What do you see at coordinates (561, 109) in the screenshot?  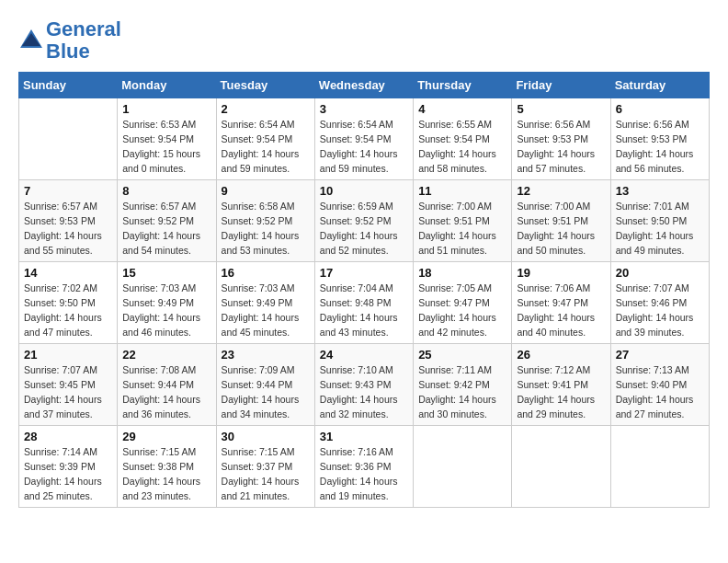 I see `day-number: 5` at bounding box center [561, 109].